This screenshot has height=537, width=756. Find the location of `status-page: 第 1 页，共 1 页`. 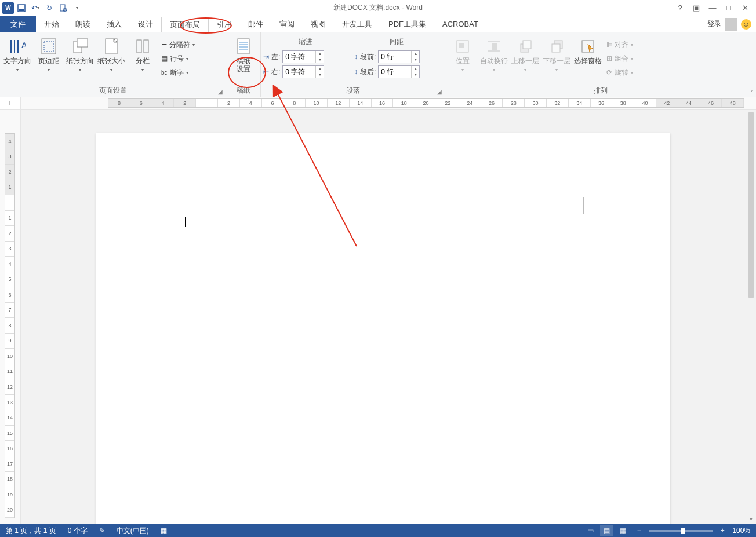

status-page: 第 1 页，共 1 页 is located at coordinates (31, 531).